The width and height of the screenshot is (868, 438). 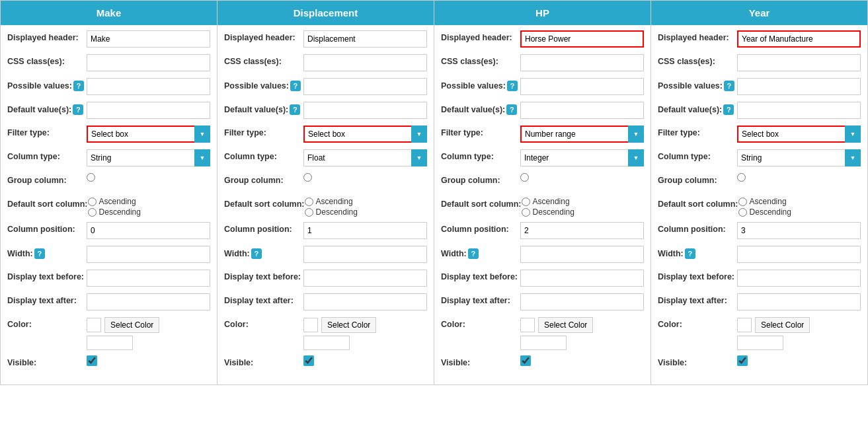 I want to click on input-display-text-before-year, so click(x=799, y=278).